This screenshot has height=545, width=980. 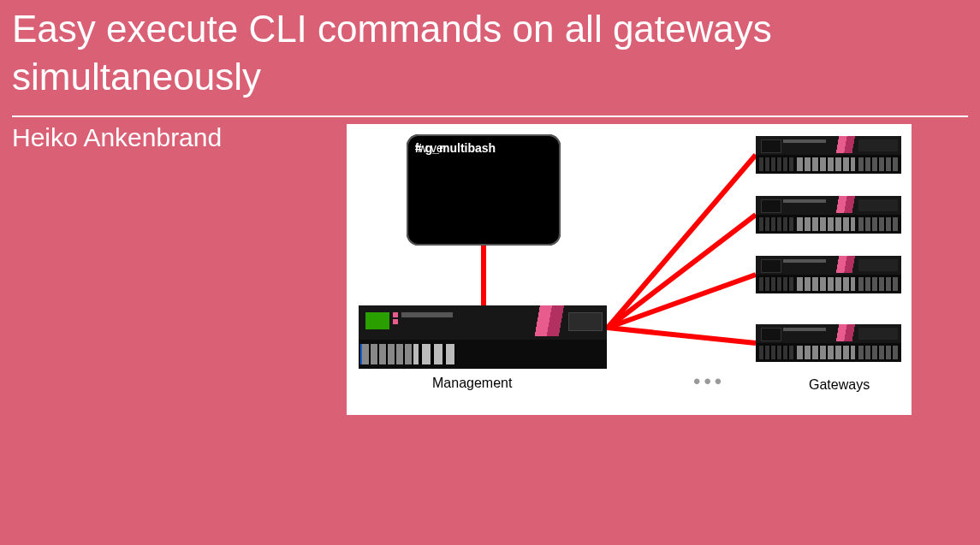 I want to click on appliance-screen-icon, so click(x=377, y=321).